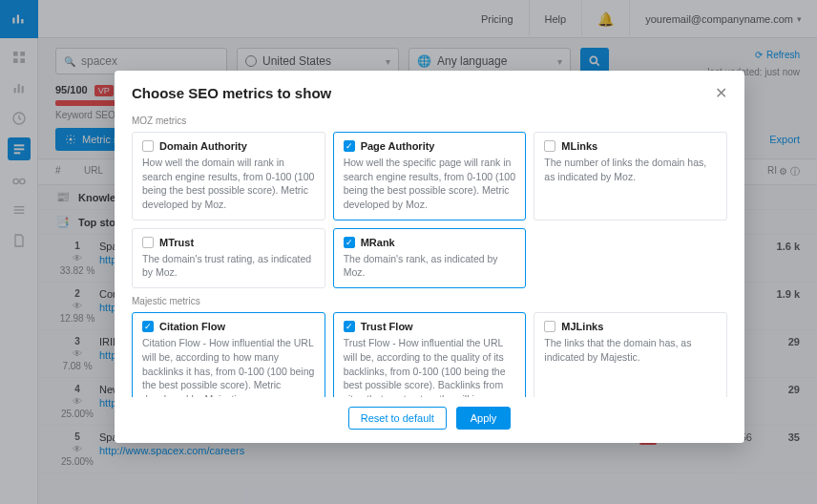 The image size is (817, 504). Describe the element at coordinates (429, 367) in the screenshot. I see `metric-desc: Trust Flow - How influential the URL wil…` at that location.